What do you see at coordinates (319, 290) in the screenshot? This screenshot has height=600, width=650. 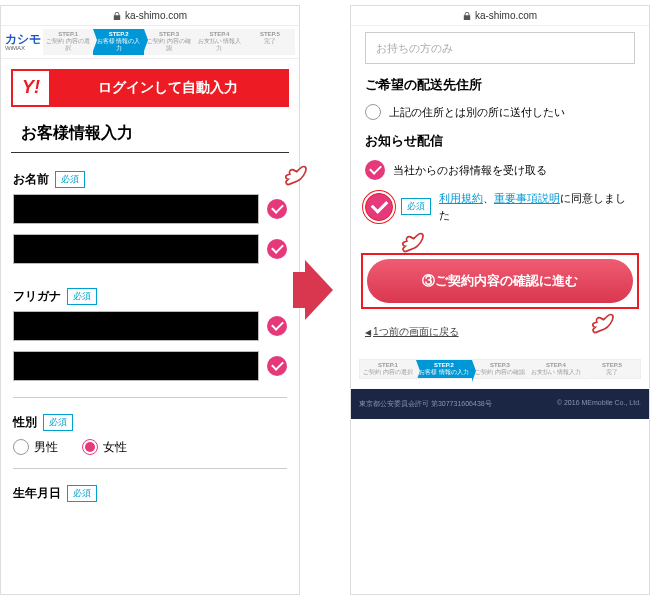 I see `arrow-icon` at bounding box center [319, 290].